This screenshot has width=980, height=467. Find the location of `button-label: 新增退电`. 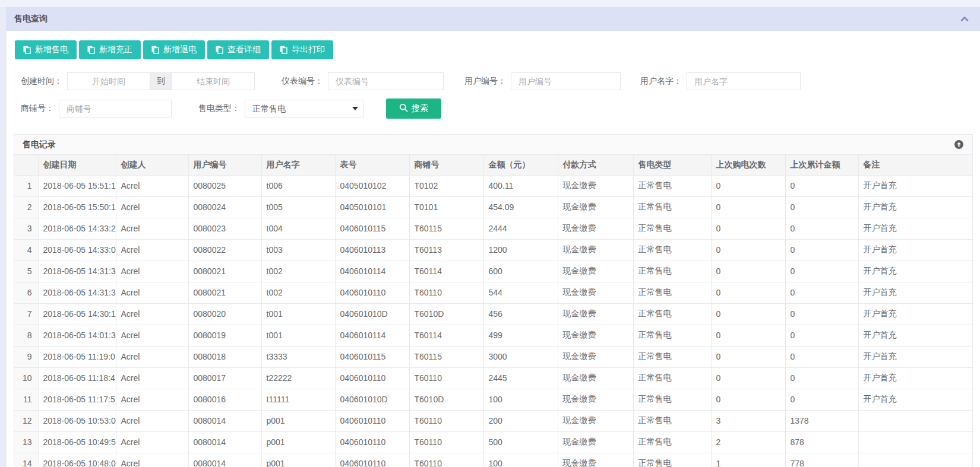

button-label: 新增退电 is located at coordinates (180, 50).